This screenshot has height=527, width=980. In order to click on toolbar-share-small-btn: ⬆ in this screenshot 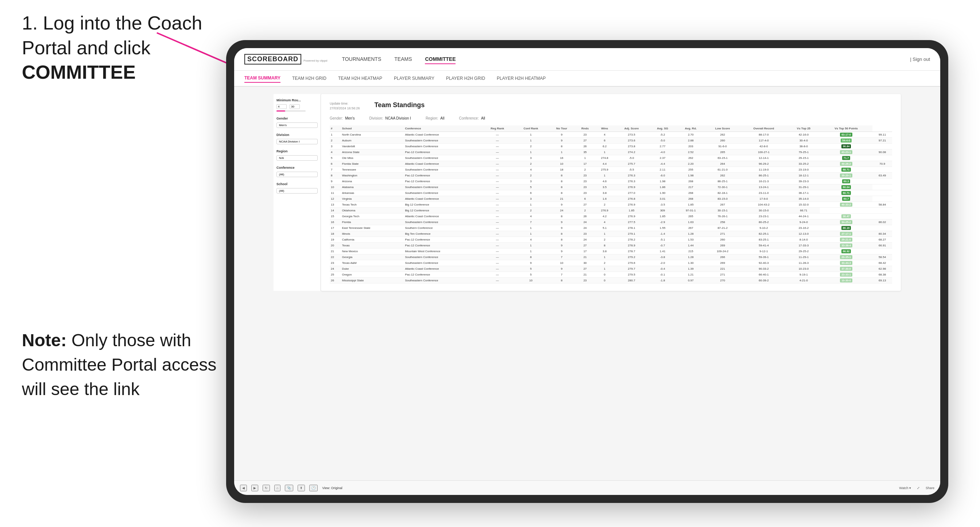, I will do `click(301, 488)`.